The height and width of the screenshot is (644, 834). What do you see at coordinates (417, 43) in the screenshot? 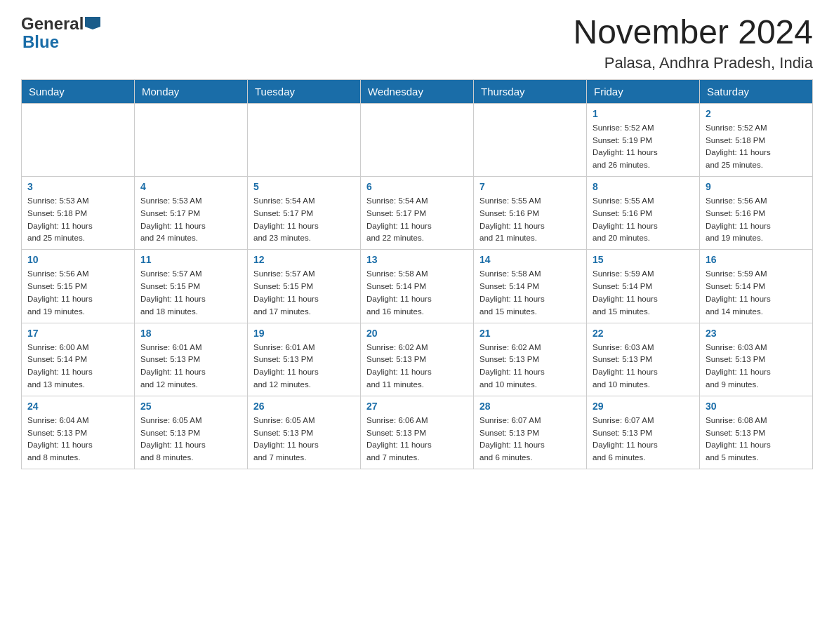
I see `page-header: General Blue November 2024 Palasa, Andhr…` at bounding box center [417, 43].